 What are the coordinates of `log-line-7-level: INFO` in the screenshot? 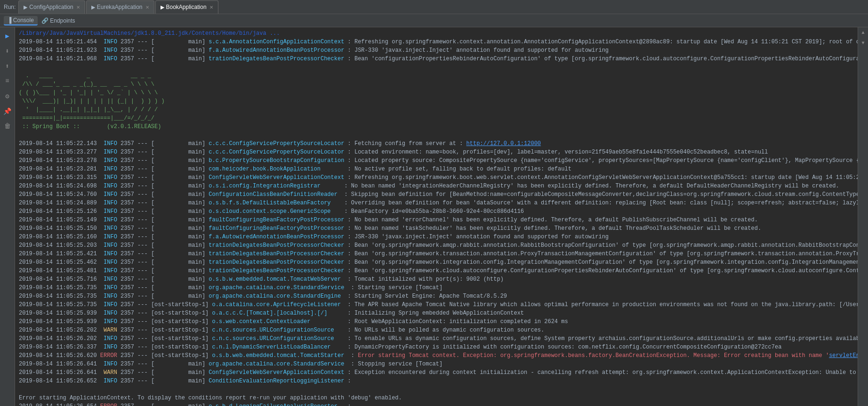 It's located at (110, 169).